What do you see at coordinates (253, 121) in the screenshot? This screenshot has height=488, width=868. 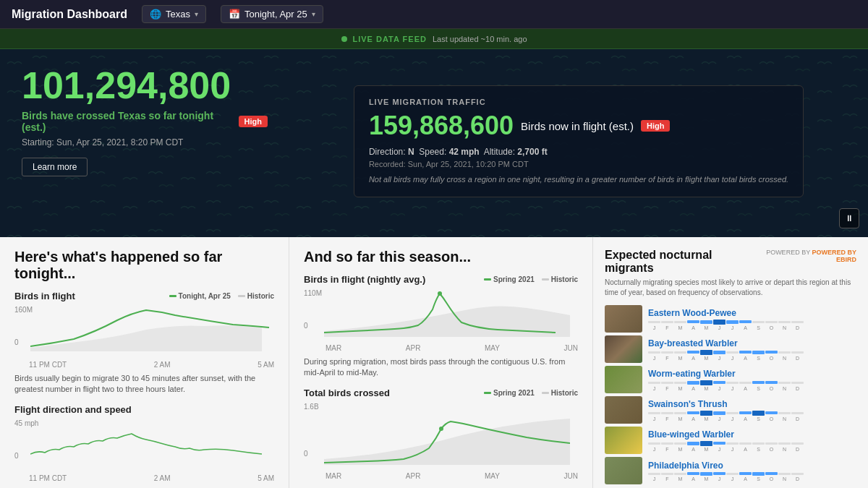 I see `high-badge: High` at bounding box center [253, 121].